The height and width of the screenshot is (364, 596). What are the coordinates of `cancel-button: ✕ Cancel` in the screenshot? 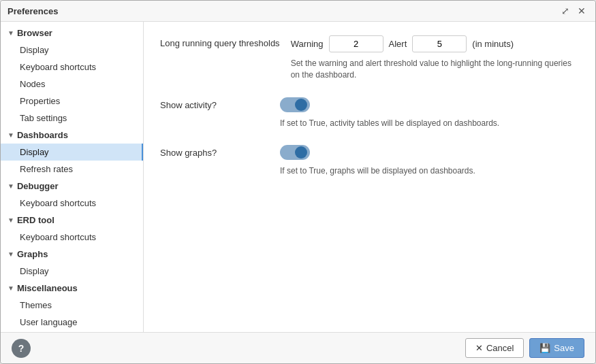 It's located at (495, 348).